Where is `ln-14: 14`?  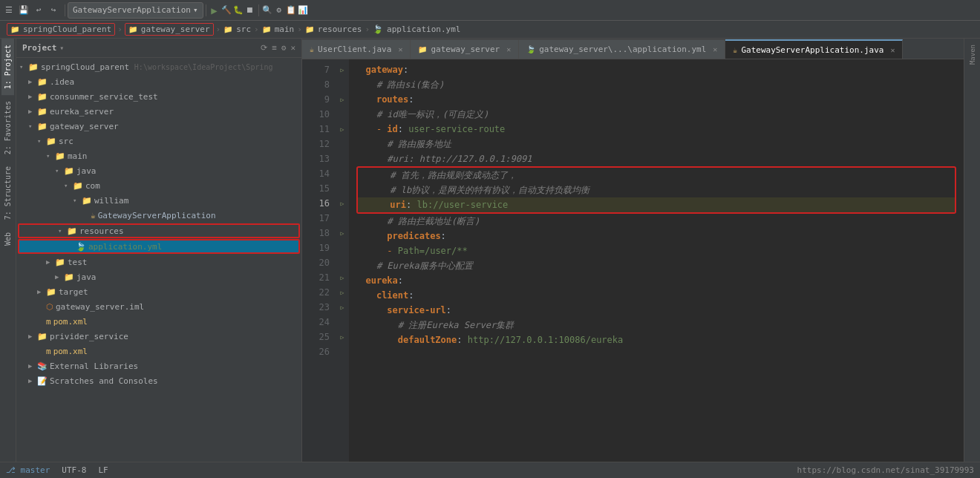
ln-14: 14 is located at coordinates (319, 174).